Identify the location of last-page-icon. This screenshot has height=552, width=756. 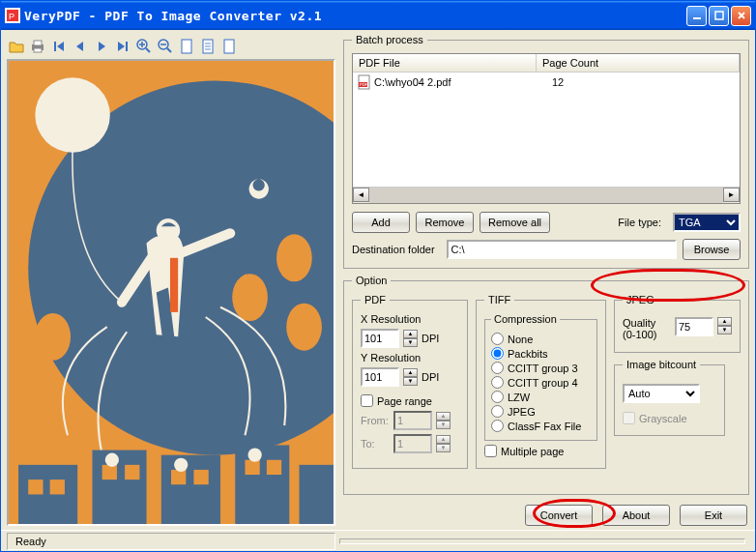
(123, 46).